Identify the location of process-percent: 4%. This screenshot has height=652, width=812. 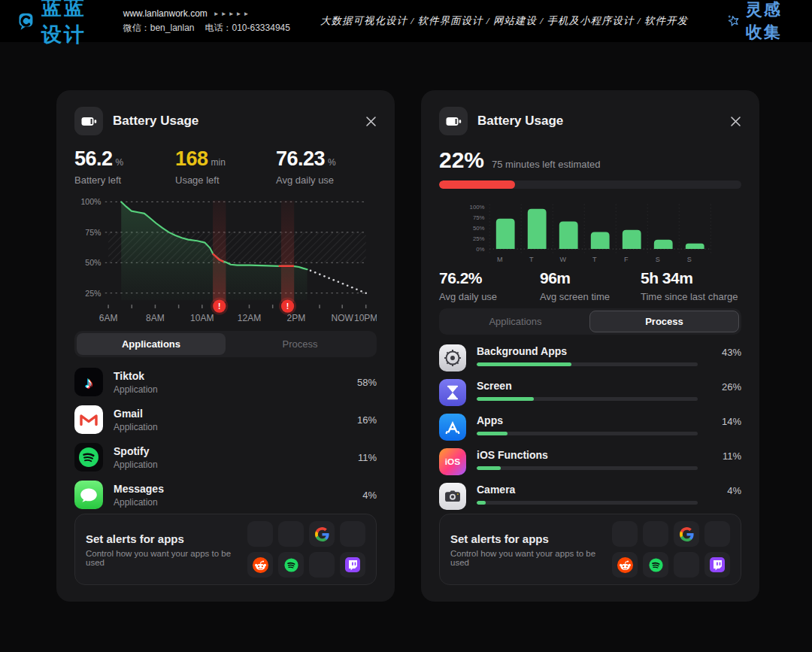
(725, 490).